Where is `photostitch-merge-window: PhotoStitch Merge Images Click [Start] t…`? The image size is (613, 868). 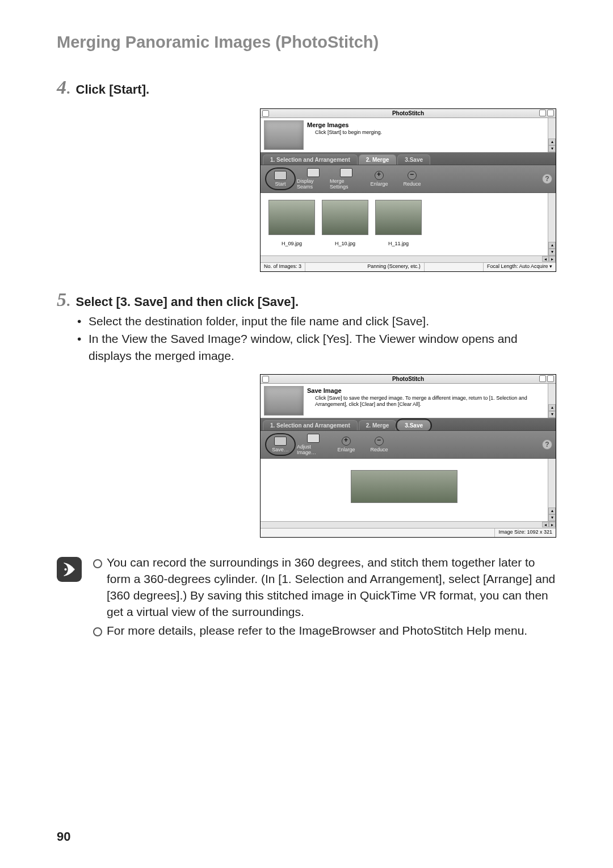
photostitch-merge-window: PhotoStitch Merge Images Click [Start] t… is located at coordinates (408, 190).